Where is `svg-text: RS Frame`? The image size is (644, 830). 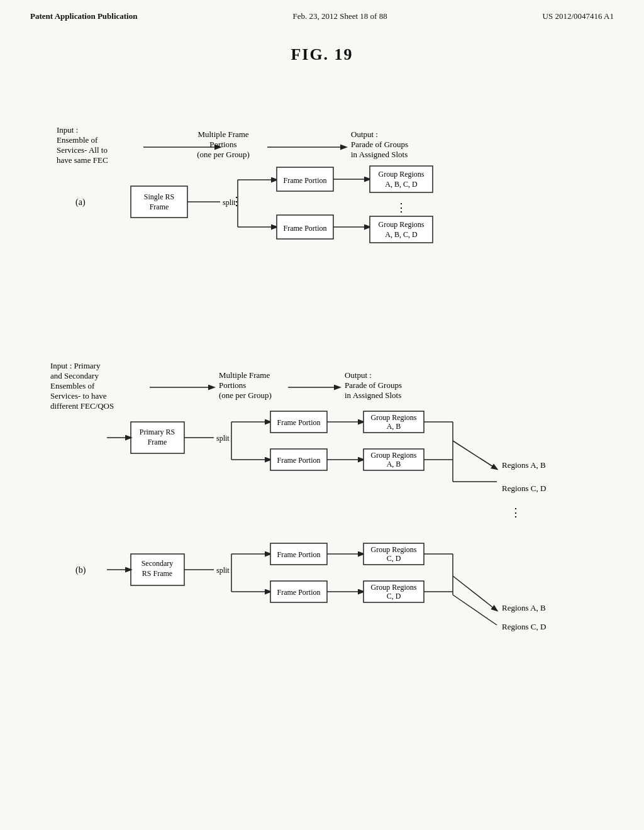
svg-text: RS Frame is located at coordinates (157, 573).